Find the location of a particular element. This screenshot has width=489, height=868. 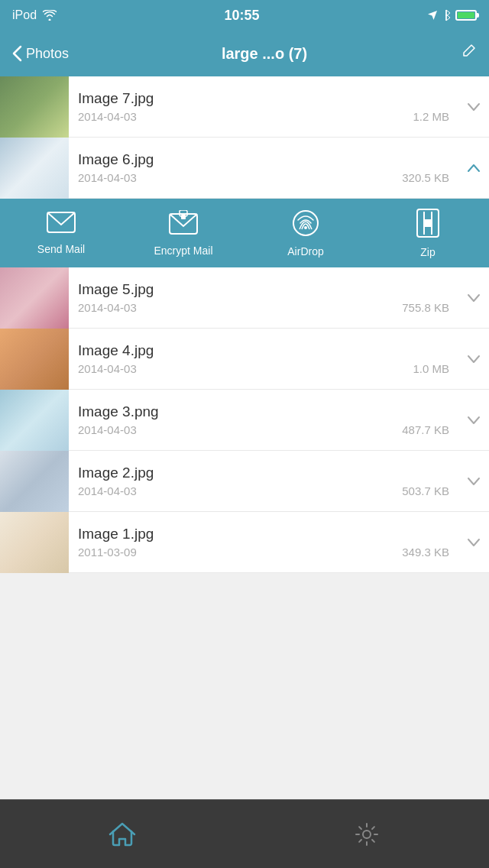

action-label: Send Mail is located at coordinates (61, 249).